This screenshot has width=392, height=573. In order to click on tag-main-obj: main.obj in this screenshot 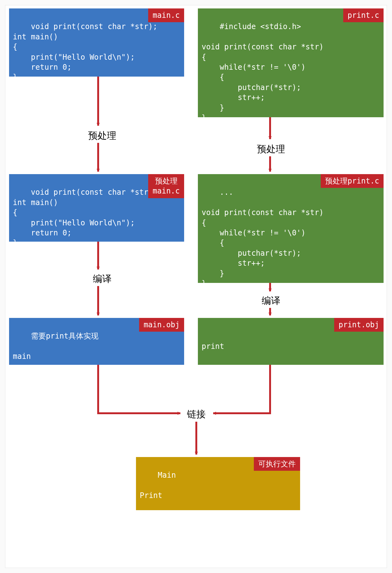, I will do `click(162, 325)`.